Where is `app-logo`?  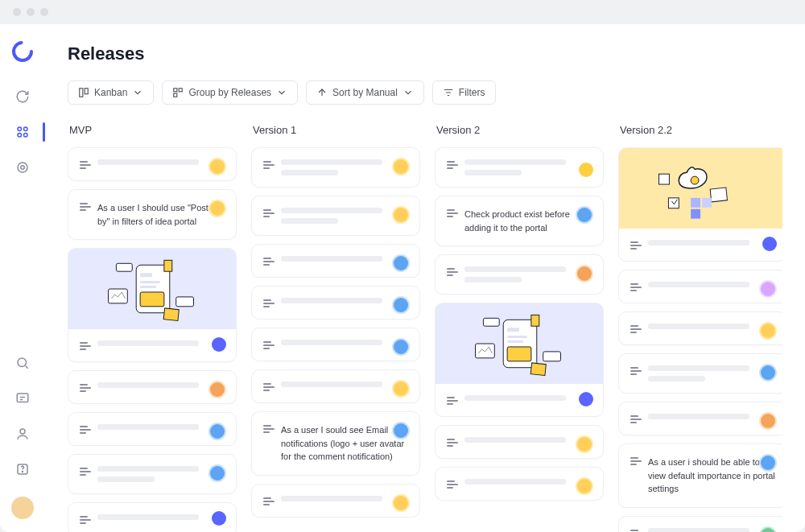
app-logo is located at coordinates (23, 52).